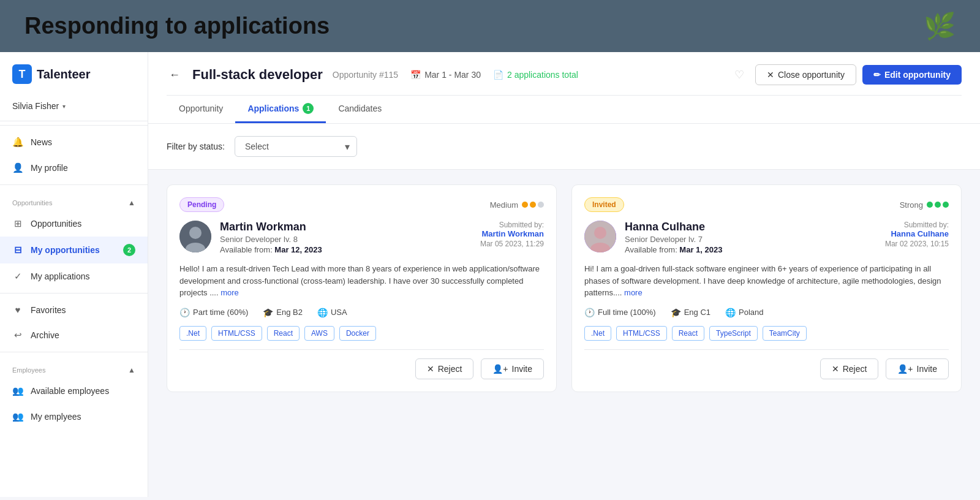 Image resolution: width=980 pixels, height=500 pixels. What do you see at coordinates (767, 281) in the screenshot?
I see `card-bio: Hi! I am a goal-driven full-stack softwa…` at bounding box center [767, 281].